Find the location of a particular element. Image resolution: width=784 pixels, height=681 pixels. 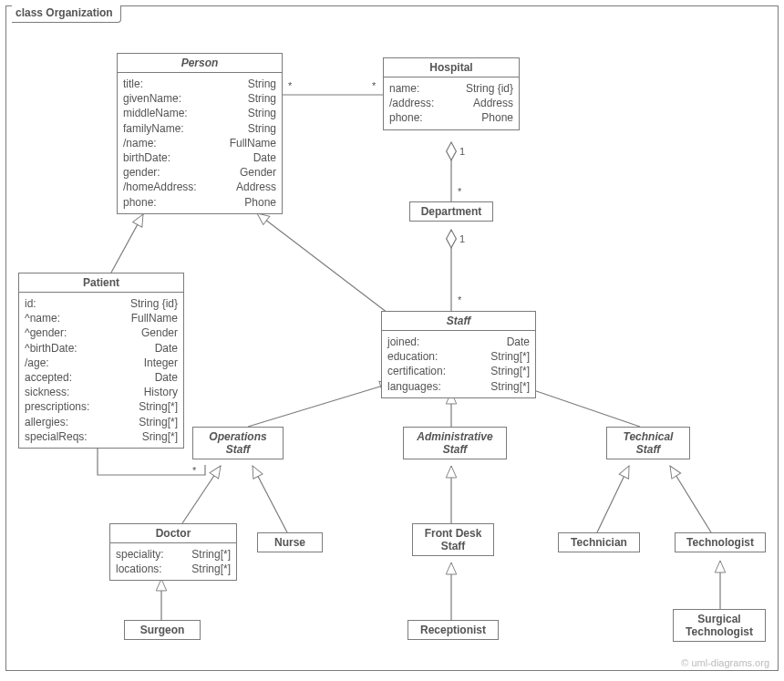

class-attrs: speciality:String[*]locations:String[*] is located at coordinates (173, 562).